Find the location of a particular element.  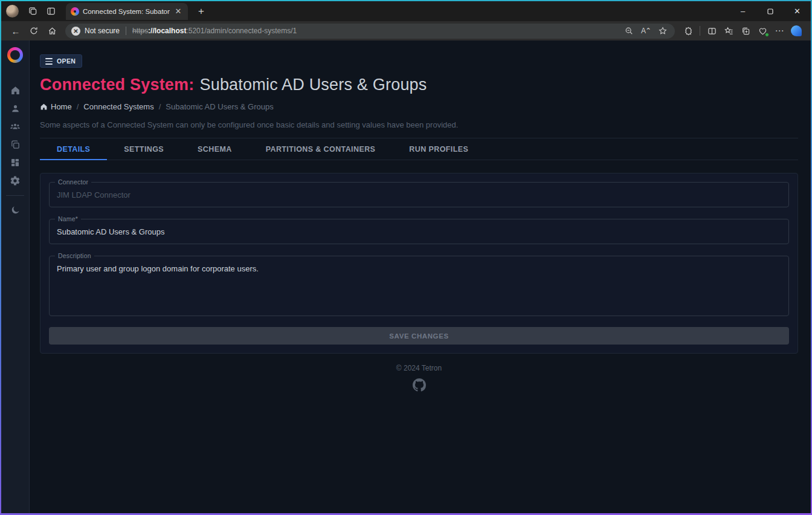

back-icon: ← is located at coordinates (16, 31).